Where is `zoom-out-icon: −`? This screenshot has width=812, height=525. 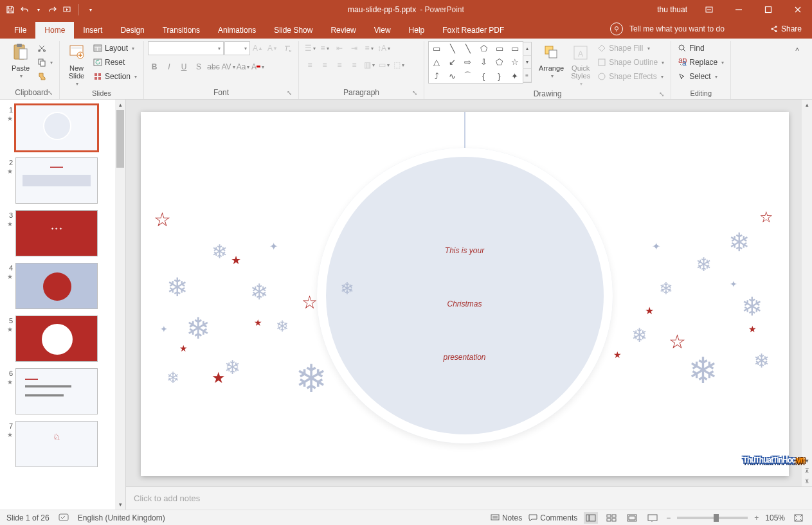 zoom-out-icon: − is located at coordinates (669, 518).